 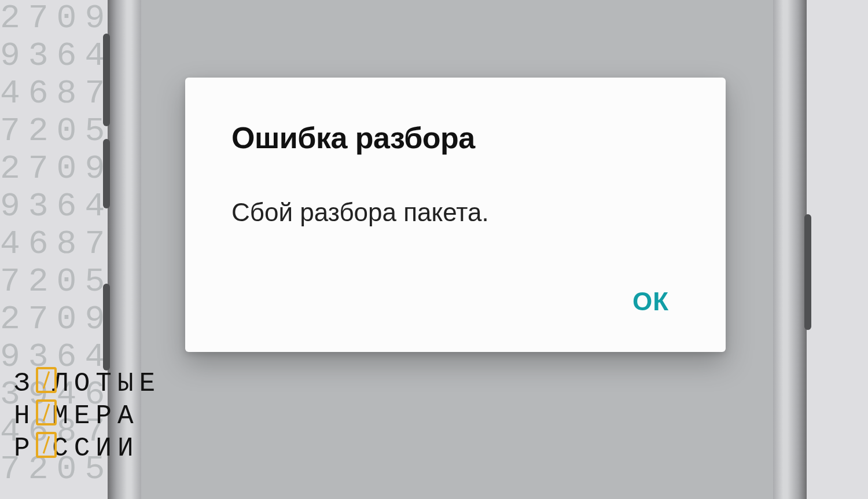 I want to click on dialog-title: Ошибка разбора, so click(x=455, y=138).